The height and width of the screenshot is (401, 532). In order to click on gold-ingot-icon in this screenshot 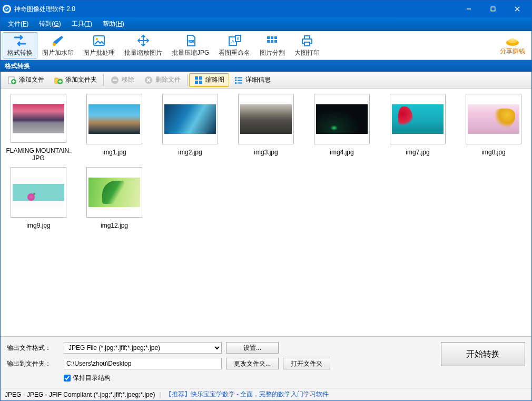, I will do `click(513, 41)`.